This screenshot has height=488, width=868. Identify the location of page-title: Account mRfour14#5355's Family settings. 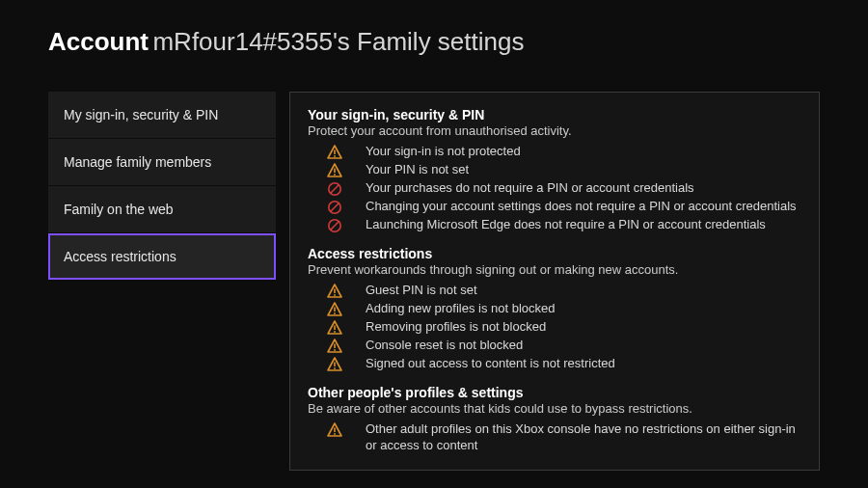
(434, 42).